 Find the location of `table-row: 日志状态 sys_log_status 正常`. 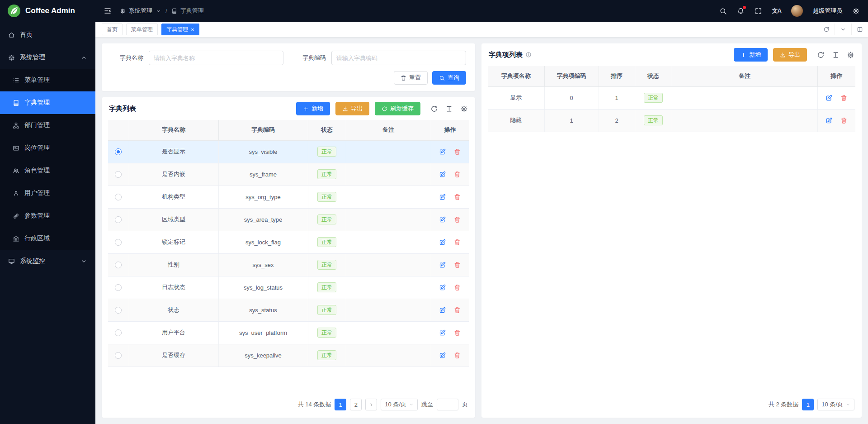

table-row: 日志状态 sys_log_status 正常 is located at coordinates (288, 287).